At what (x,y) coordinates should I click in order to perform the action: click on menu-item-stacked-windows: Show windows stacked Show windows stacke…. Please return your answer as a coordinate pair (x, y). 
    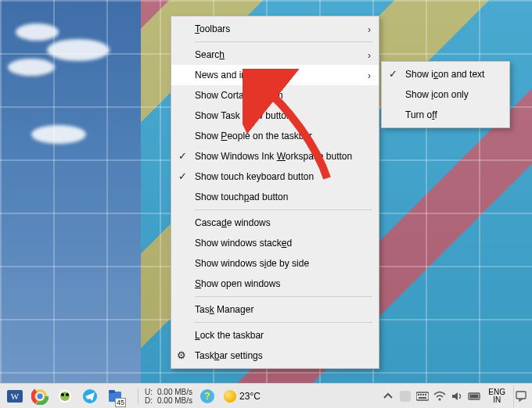
    Looking at the image, I should click on (275, 243).